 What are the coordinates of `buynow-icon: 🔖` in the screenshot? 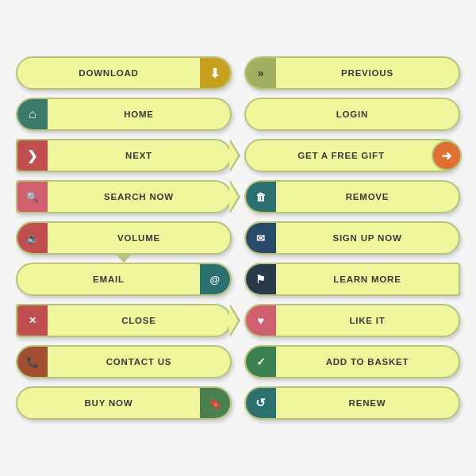 It's located at (215, 403).